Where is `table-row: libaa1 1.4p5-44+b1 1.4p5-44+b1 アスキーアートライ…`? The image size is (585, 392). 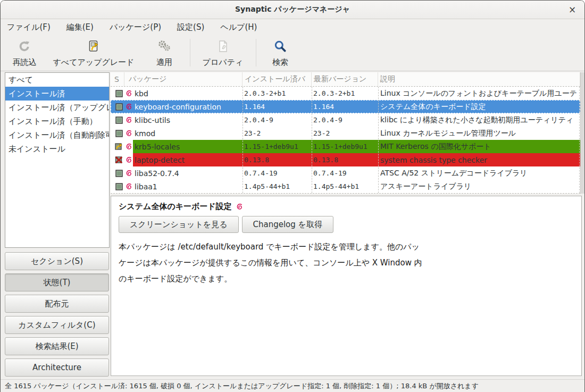 table-row: libaa1 1.4p5-44+b1 1.4p5-44+b1 アスキーアートライ… is located at coordinates (346, 186).